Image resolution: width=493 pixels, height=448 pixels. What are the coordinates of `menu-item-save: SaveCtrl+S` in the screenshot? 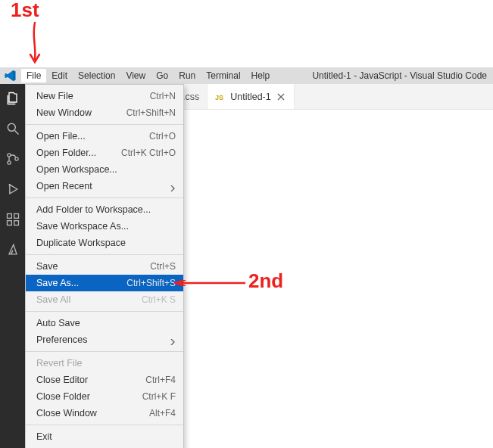 It's located at (105, 266).